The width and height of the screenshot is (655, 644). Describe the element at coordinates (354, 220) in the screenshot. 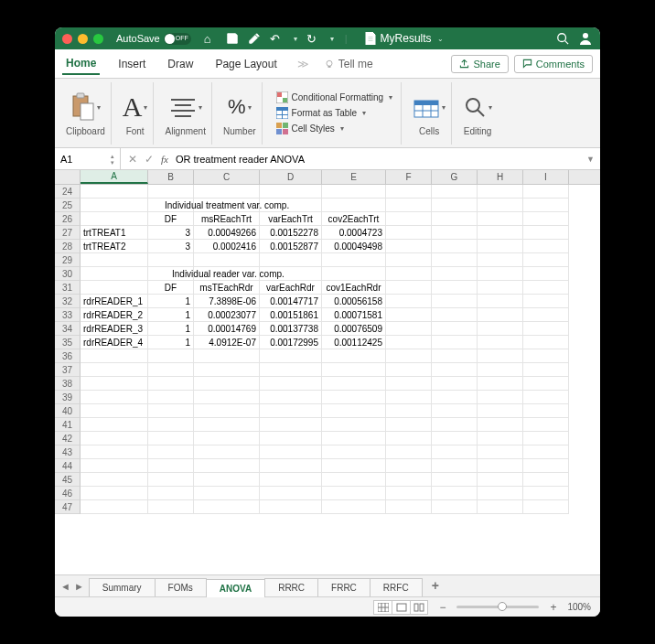

I see `cell-E26: cov2EachTrt` at that location.